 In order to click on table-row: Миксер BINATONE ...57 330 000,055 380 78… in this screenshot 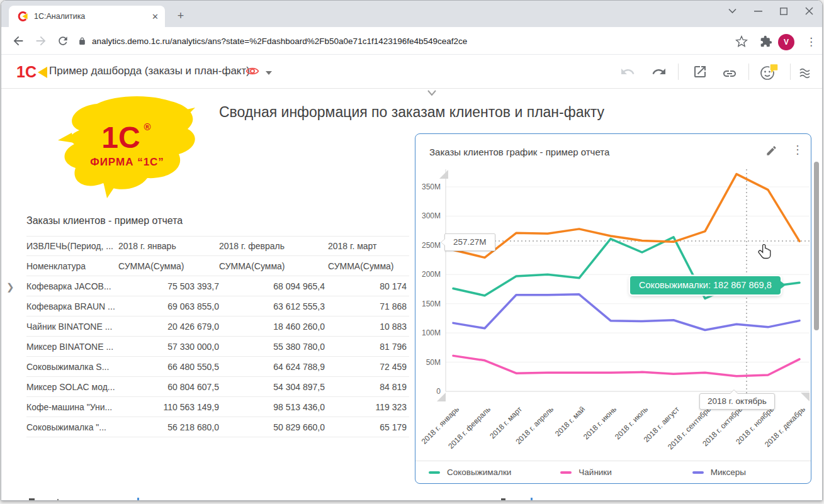, I will do `click(218, 347)`.